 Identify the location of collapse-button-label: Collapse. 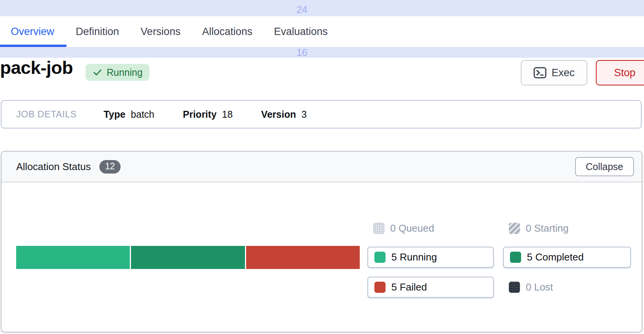
(605, 167).